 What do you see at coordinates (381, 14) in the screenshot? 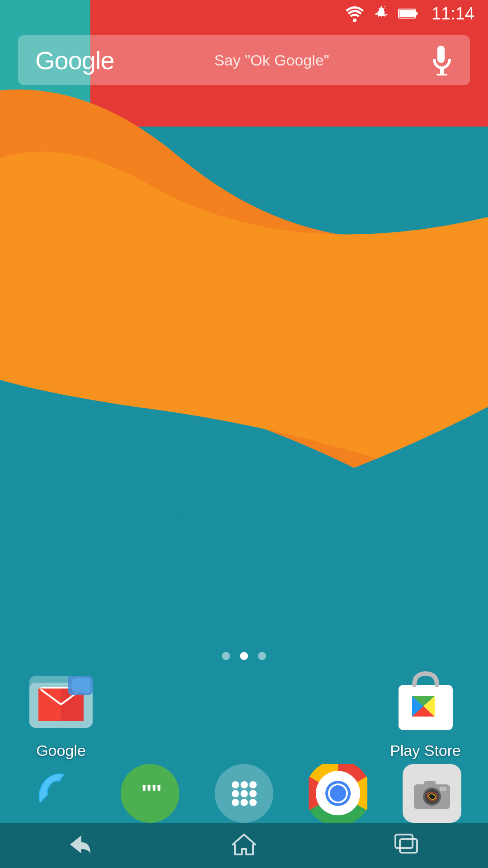
I see `airplane-icon` at bounding box center [381, 14].